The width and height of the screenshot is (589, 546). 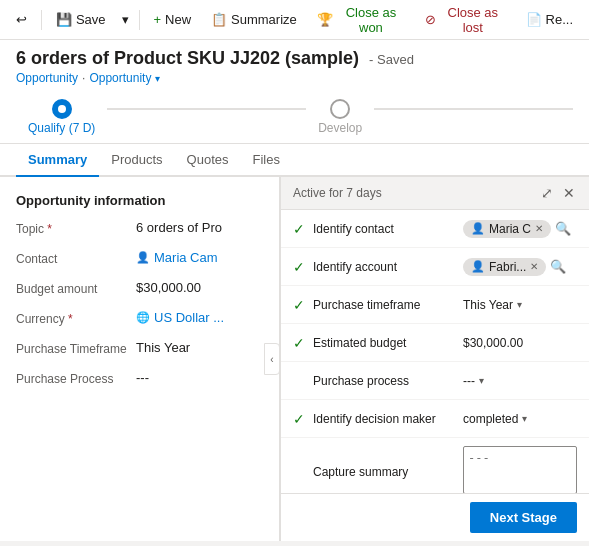 What do you see at coordinates (42, 20) in the screenshot?
I see `toolbar-separator` at bounding box center [42, 20].